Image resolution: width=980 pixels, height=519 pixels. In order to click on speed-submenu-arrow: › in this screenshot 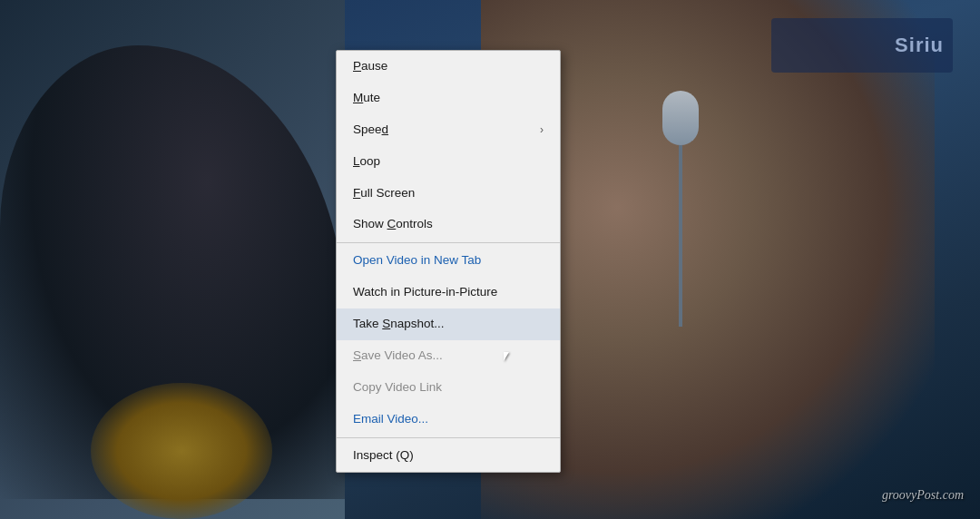, I will do `click(542, 131)`.